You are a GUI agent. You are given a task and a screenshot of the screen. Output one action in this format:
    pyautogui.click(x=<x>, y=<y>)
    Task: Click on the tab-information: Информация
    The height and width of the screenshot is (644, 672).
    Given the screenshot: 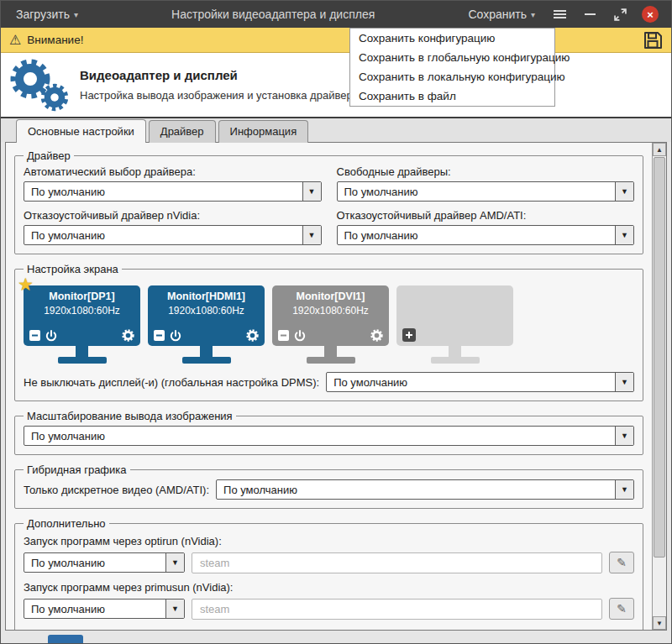 What is the action you would take?
    pyautogui.click(x=264, y=131)
    